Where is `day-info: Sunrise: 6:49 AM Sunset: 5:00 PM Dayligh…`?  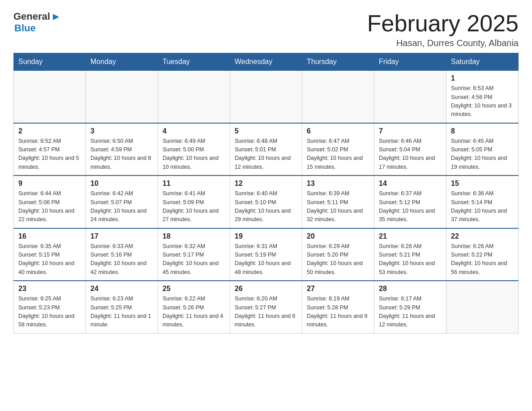
day-info: Sunrise: 6:49 AM Sunset: 5:00 PM Dayligh… is located at coordinates (194, 154).